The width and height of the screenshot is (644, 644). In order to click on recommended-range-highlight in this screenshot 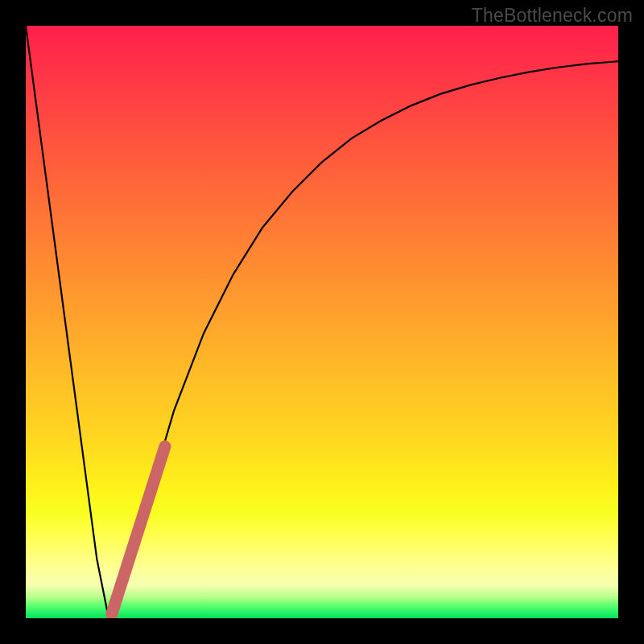, I will do `click(138, 530)`.